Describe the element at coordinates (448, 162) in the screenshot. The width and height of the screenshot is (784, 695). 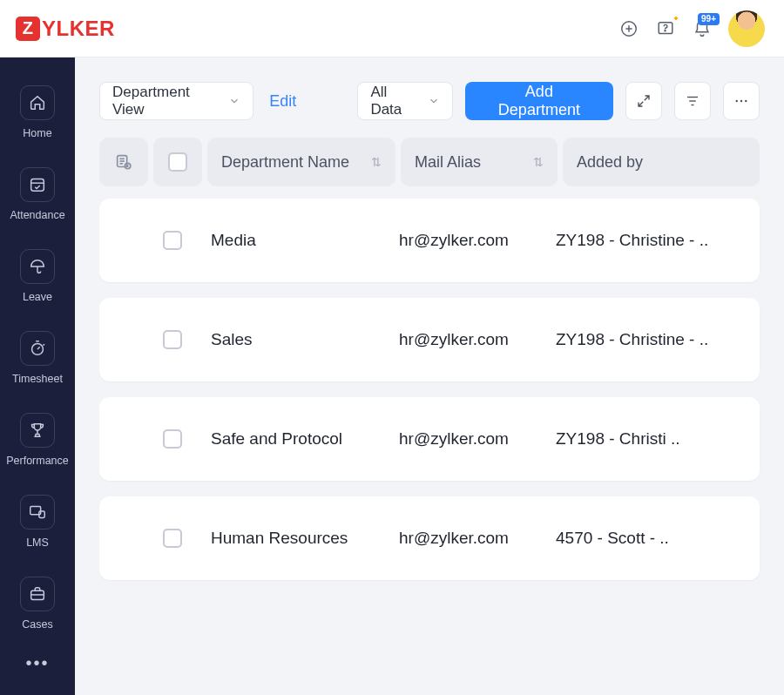
I see `column-label: Mail Alias` at that location.